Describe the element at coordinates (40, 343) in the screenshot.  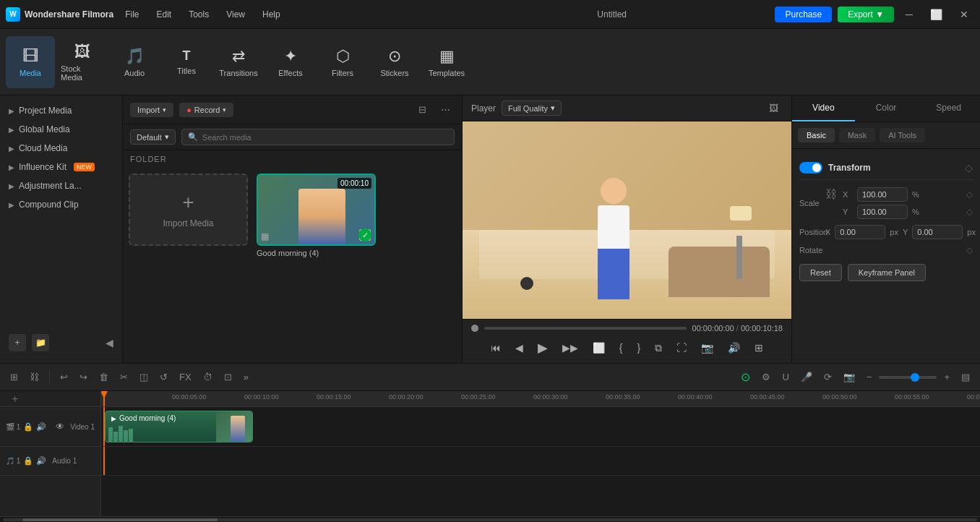
I see `folder-button: 📁` at that location.